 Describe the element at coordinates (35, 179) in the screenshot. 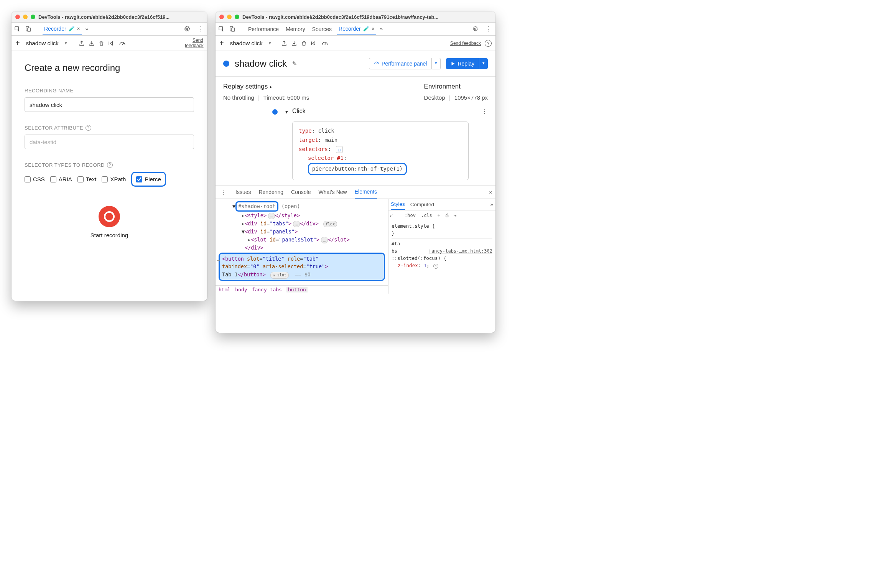

I see `check-css: CSS` at that location.